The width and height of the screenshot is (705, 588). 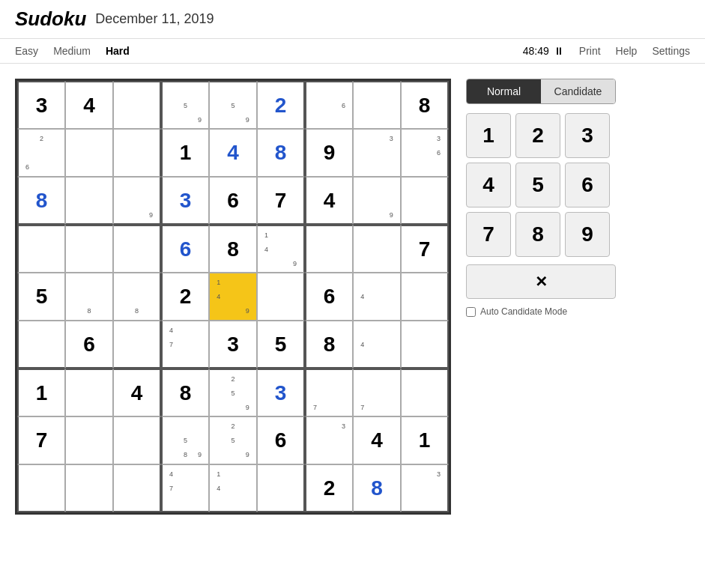 What do you see at coordinates (281, 249) in the screenshot?
I see `cell-3-5: 149` at bounding box center [281, 249].